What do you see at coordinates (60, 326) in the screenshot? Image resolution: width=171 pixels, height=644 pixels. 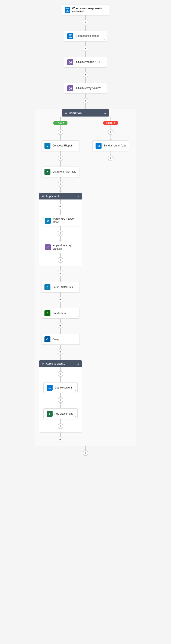 I see `add-after-create-btn: +` at bounding box center [60, 326].